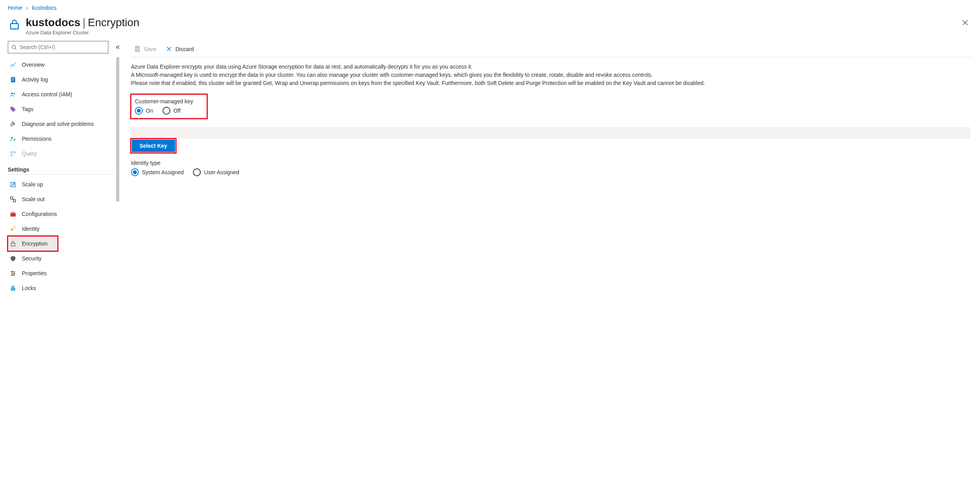  Describe the element at coordinates (163, 172) in the screenshot. I see `radio-label: System Assigned` at that location.